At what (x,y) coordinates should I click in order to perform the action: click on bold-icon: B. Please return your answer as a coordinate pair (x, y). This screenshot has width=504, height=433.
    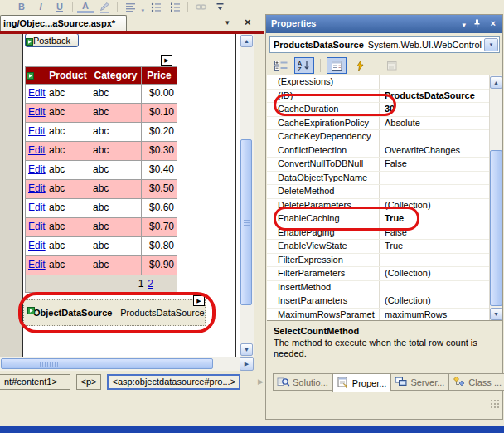
    Looking at the image, I should click on (22, 7).